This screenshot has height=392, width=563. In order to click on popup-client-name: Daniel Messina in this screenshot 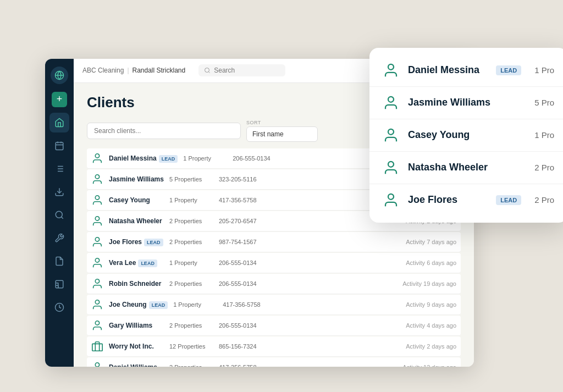, I will do `click(448, 70)`.